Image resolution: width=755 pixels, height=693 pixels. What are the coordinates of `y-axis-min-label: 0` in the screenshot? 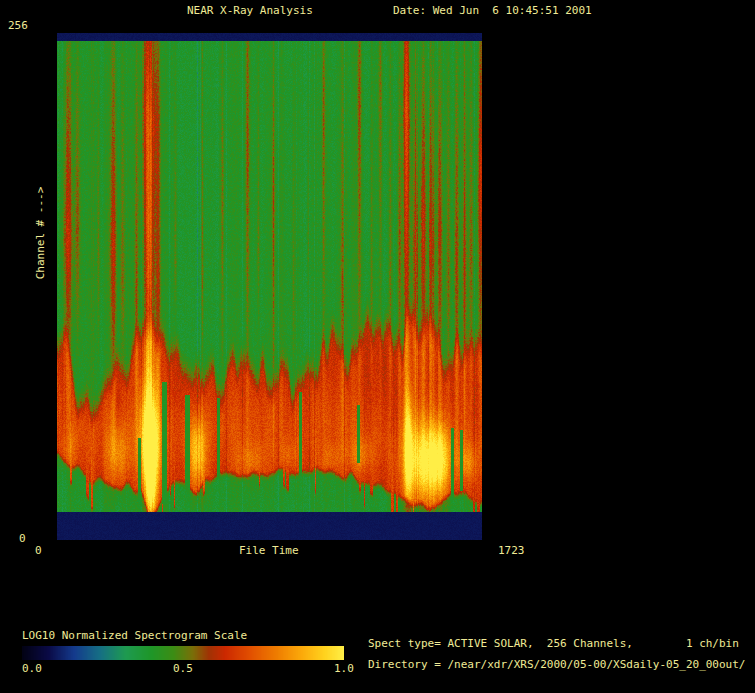 It's located at (22, 538).